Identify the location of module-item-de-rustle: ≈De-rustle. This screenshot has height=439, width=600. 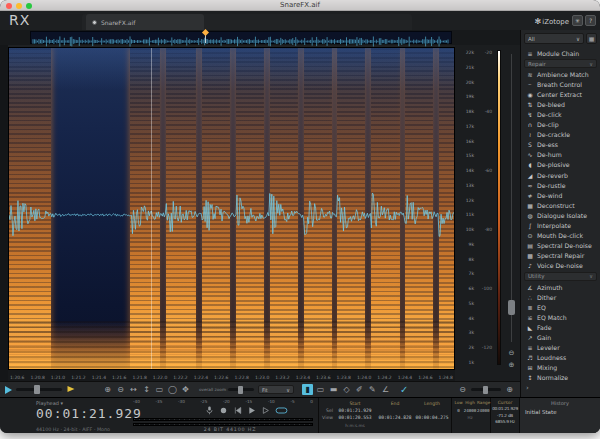
(560, 185).